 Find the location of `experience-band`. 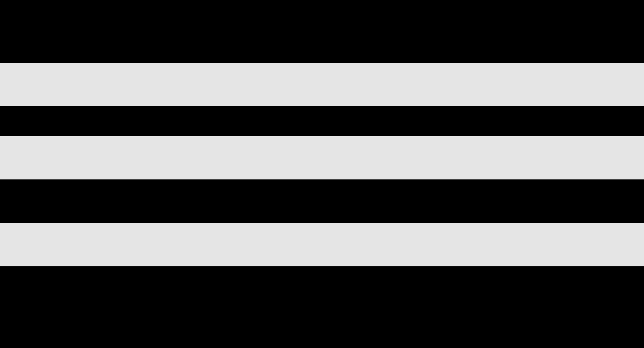

experience-band is located at coordinates (322, 84).